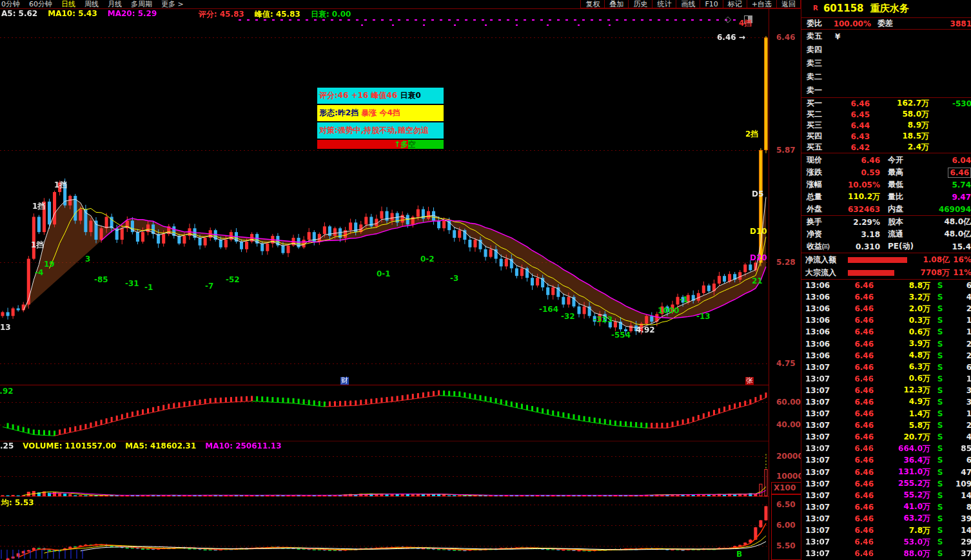 This screenshot has height=560, width=971. What do you see at coordinates (39, 206) in the screenshot?
I see `chart-annotation: 1挡` at bounding box center [39, 206].